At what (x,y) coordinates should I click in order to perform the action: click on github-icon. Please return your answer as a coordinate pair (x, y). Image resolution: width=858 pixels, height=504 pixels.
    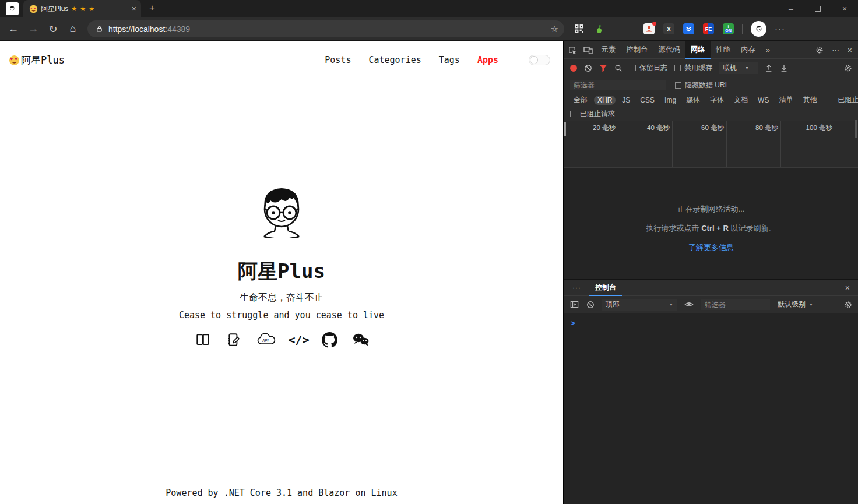
    Looking at the image, I should click on (330, 340).